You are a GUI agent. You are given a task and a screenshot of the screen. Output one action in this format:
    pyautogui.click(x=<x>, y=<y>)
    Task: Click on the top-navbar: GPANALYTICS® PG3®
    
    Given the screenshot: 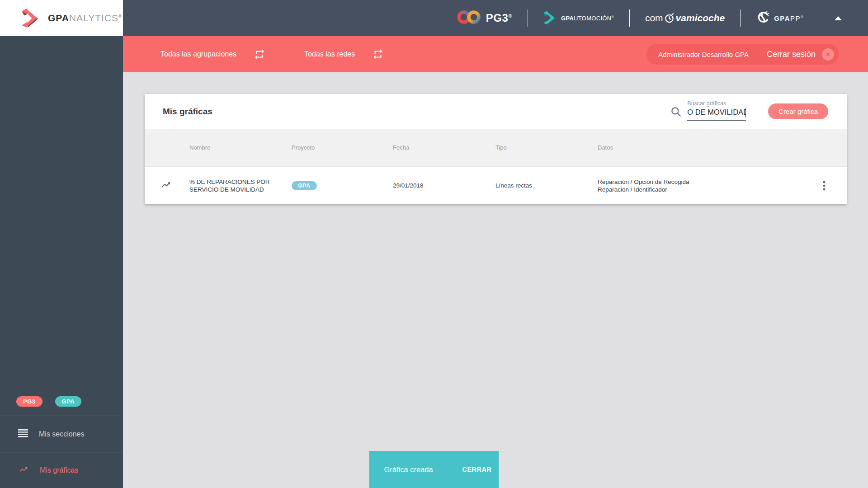 What is the action you would take?
    pyautogui.click(x=434, y=18)
    